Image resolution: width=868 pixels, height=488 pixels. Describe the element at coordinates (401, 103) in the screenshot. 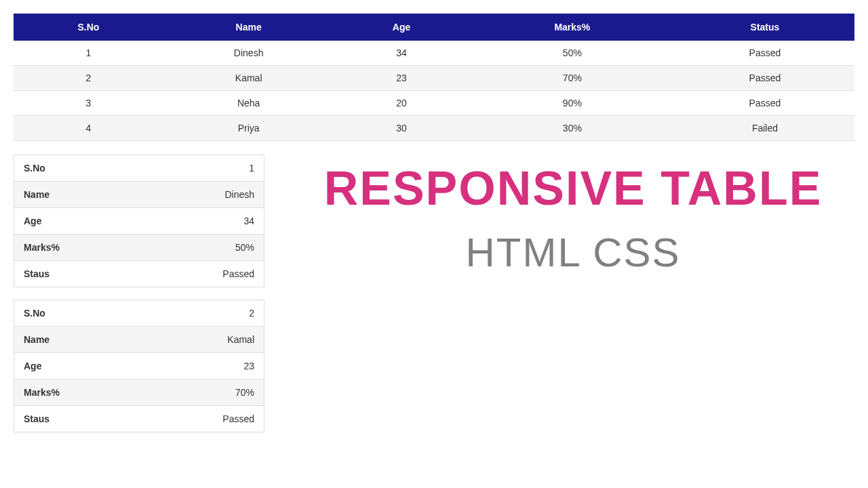

I see `cell-age: 20` at that location.